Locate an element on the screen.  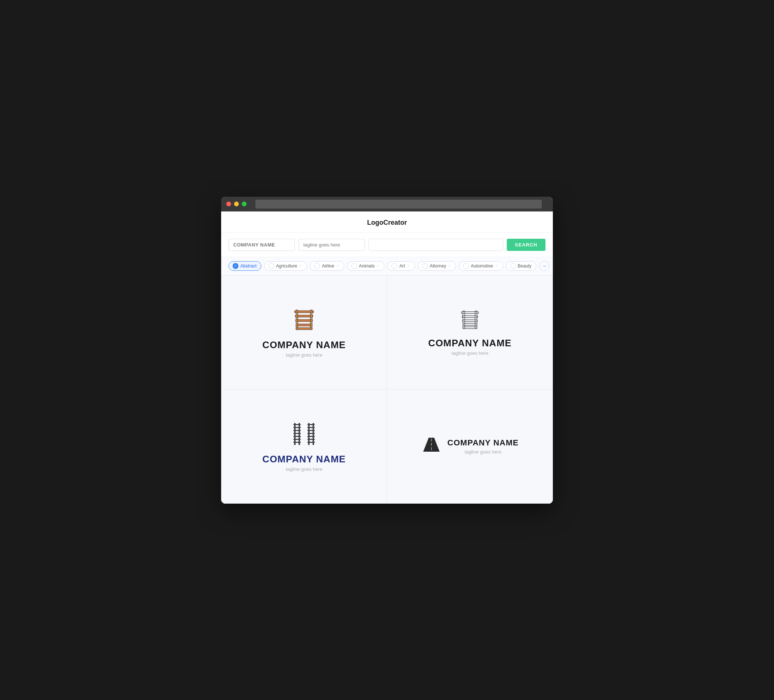
filter-chip-art: Art ✓ is located at coordinates (401, 266).